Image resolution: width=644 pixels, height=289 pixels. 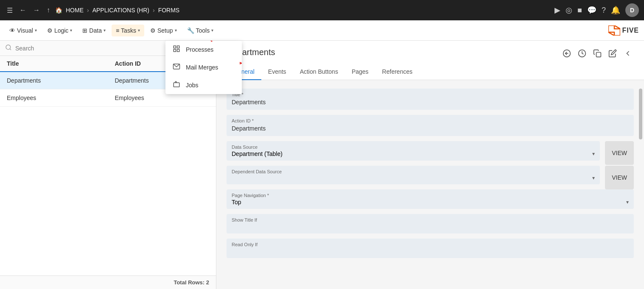 I want to click on employees-title-cell: Employees, so click(x=54, y=98).